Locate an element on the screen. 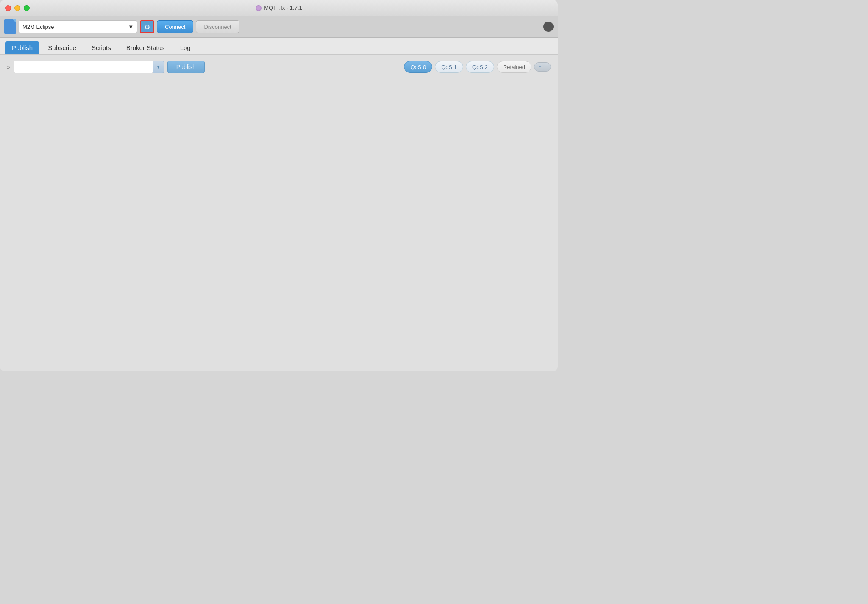  retained-button: Retained is located at coordinates (514, 67).